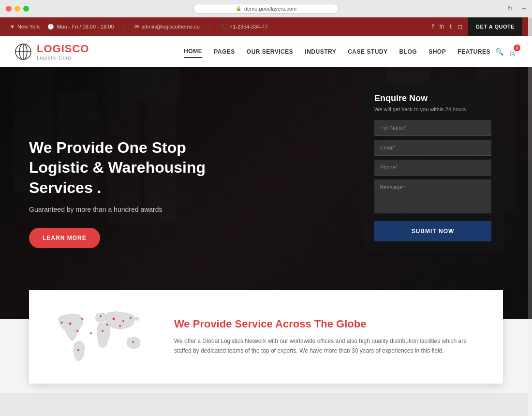  I want to click on nav-case-study: CASE STUDY, so click(368, 52).